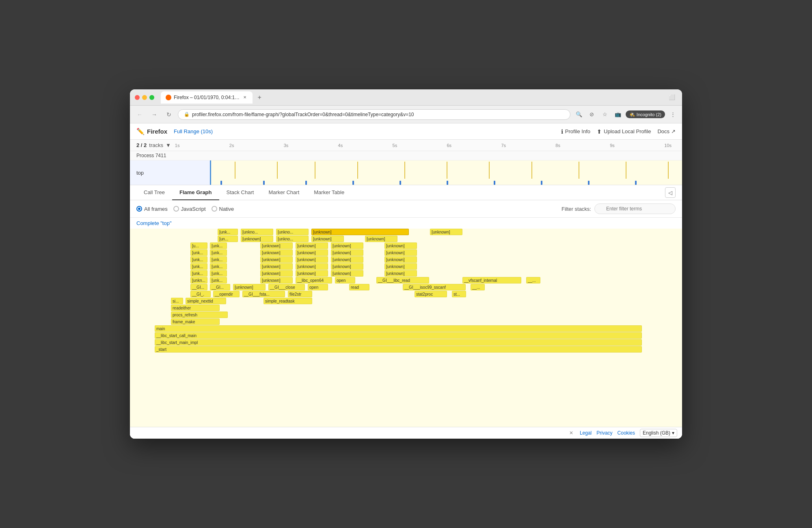 Image resolution: width=812 pixels, height=528 pixels. Describe the element at coordinates (154, 193) in the screenshot. I see `tab-call-tree: Call Tree` at that location.